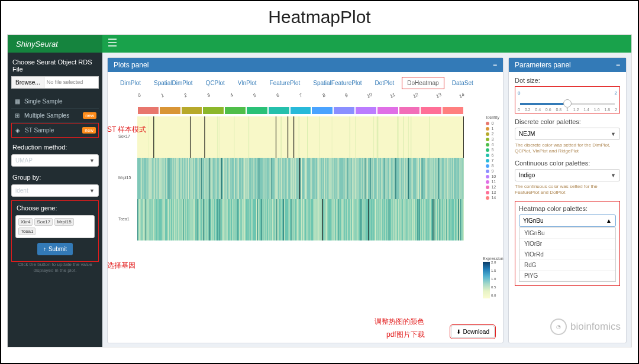  Describe the element at coordinates (567, 244) in the screenshot. I see `palette-option: YlOrBr` at that location.